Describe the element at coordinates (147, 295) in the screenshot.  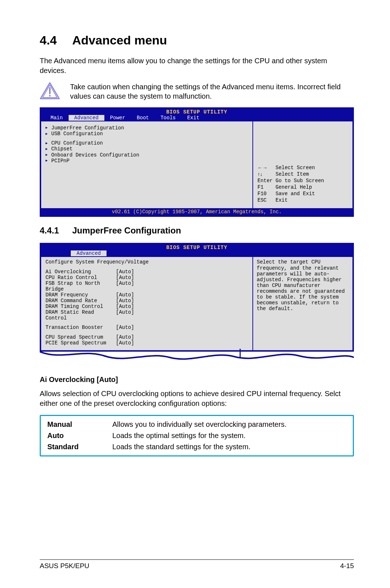
I see `setting-row: DRAM Frequency[Auto]` at that location.